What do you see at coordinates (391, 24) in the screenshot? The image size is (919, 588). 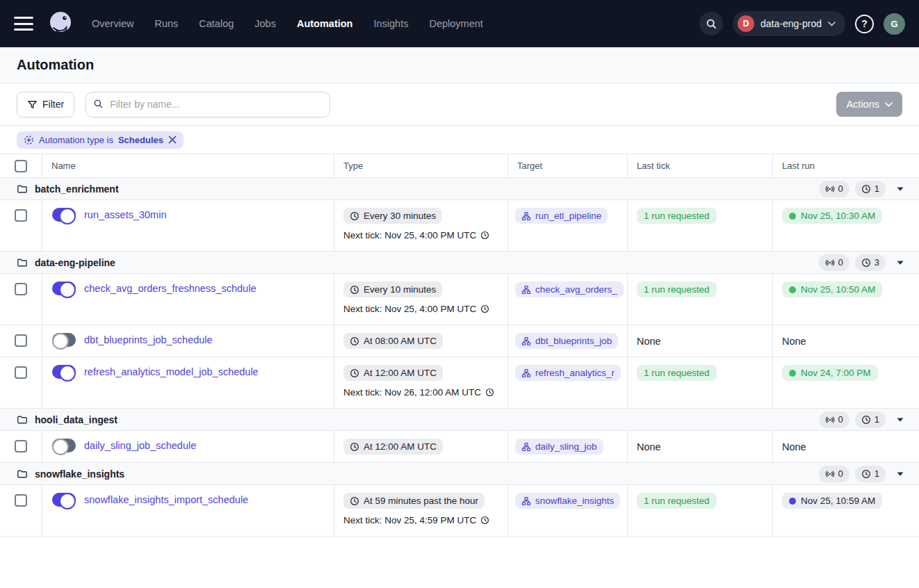 I see `nav-item-insights: Insights` at bounding box center [391, 24].